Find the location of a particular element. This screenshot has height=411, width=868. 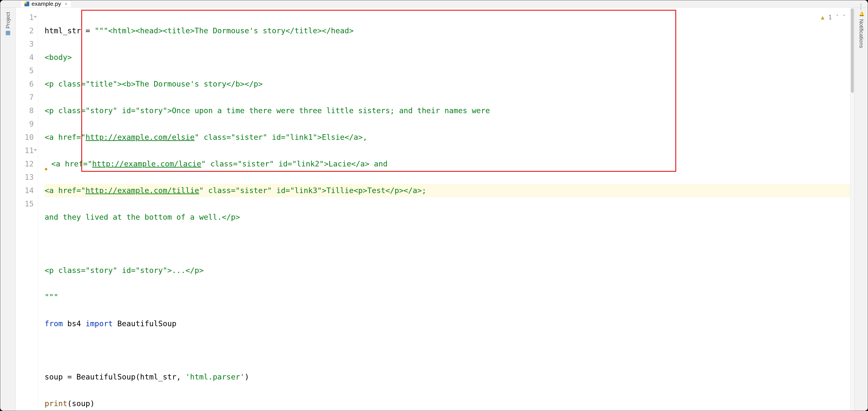

project-tool-button: Project is located at coordinates (8, 24).